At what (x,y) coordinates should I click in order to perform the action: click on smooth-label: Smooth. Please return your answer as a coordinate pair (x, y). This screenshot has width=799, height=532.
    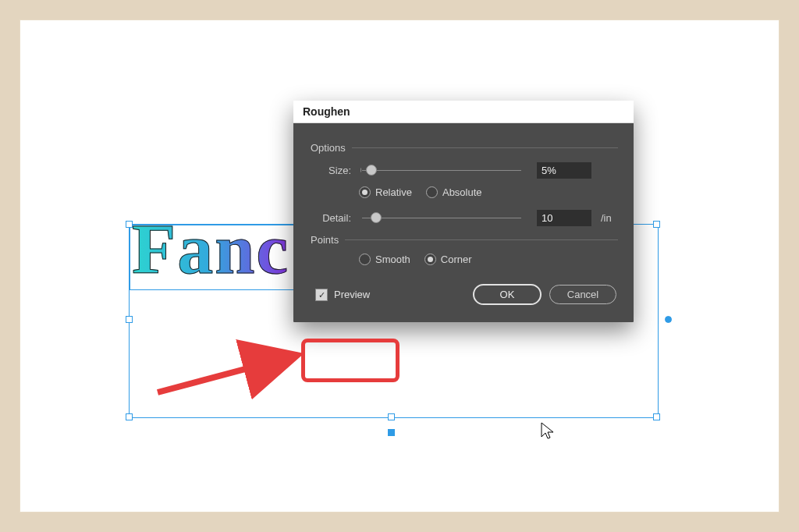
    Looking at the image, I should click on (393, 259).